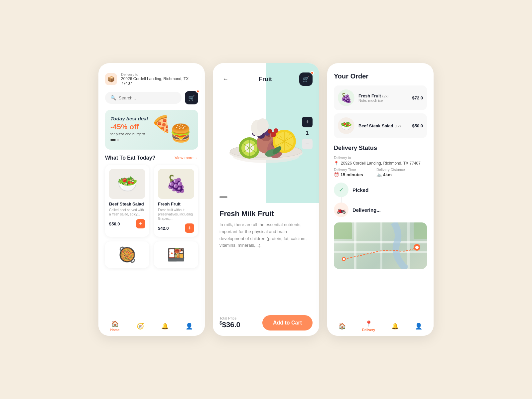 The width and height of the screenshot is (532, 399). Describe the element at coordinates (127, 224) in the screenshot. I see `beef-footer: $50.0 +` at that location.